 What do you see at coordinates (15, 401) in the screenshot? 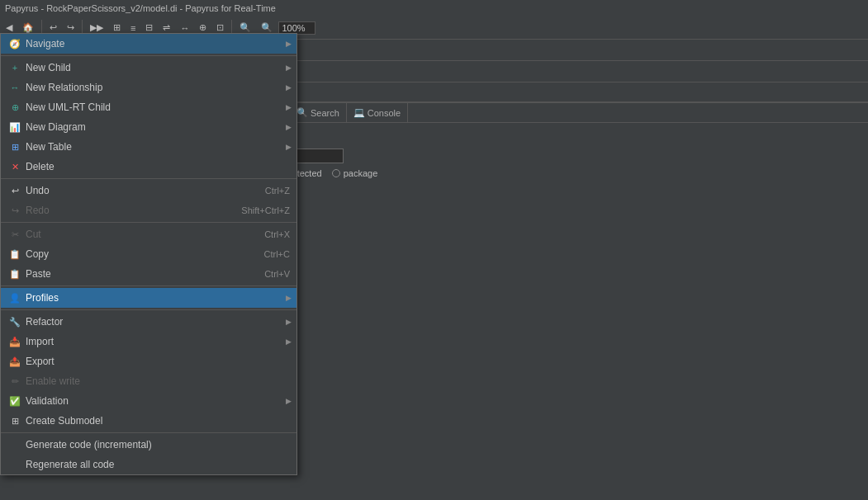
I see `validation-icon: ✅` at bounding box center [15, 401].